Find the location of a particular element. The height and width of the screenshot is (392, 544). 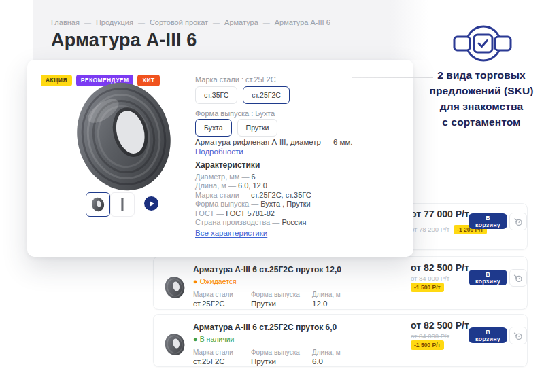

breadcrumb-item-home: Главная is located at coordinates (65, 22).